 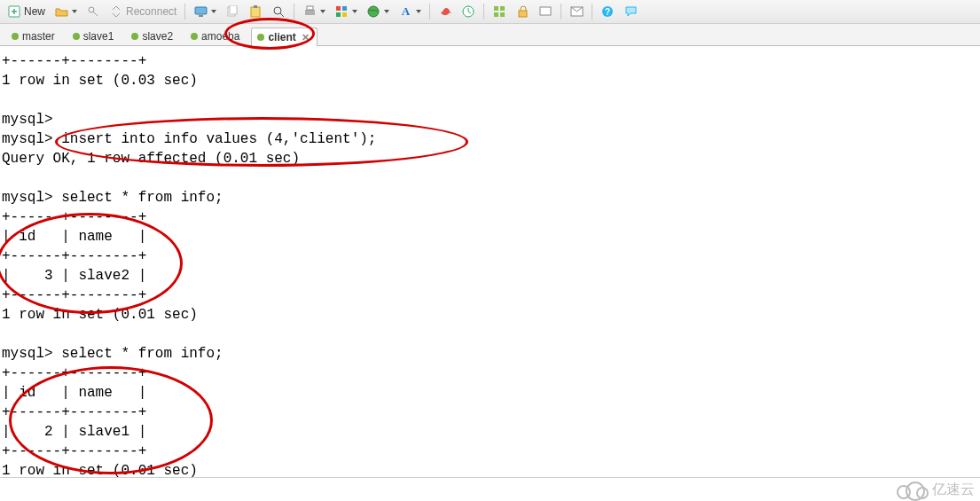 What do you see at coordinates (912, 490) in the screenshot?
I see `watermark-logo-icon` at bounding box center [912, 490].